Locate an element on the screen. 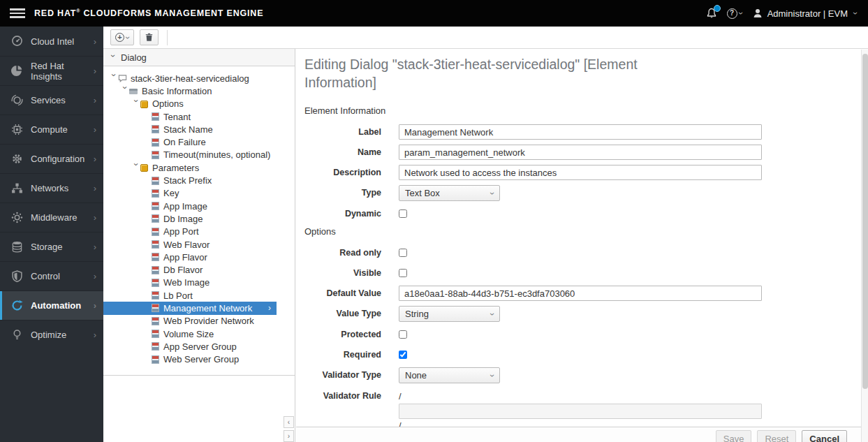 The image size is (868, 442). field-label: Default Value is located at coordinates (343, 292).